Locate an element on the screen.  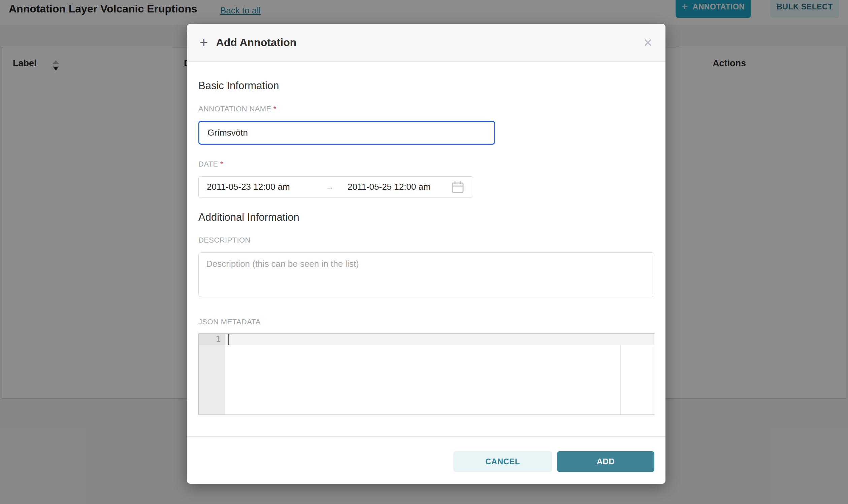
json-metadata-editor: 1 is located at coordinates (426, 374).